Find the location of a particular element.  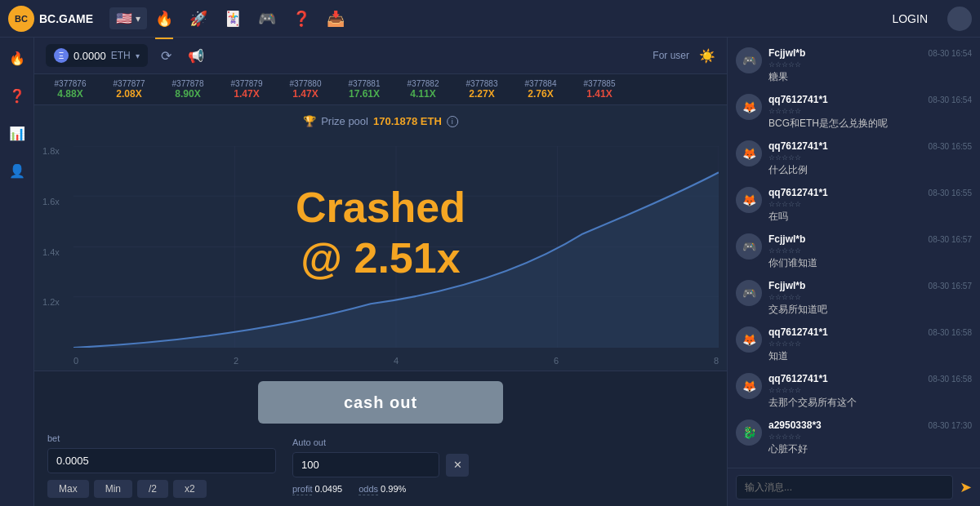

chat-avatar: 🎮 is located at coordinates (749, 293).